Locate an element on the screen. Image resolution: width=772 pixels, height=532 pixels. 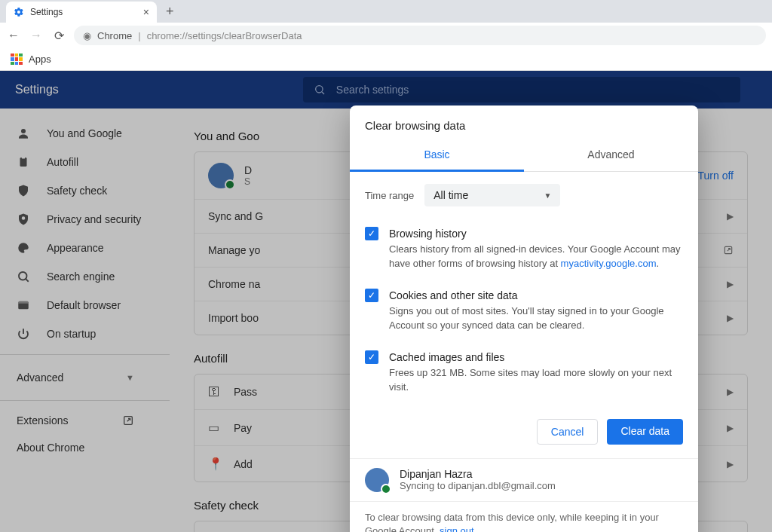
dialog-title: Clear browsing data is located at coordinates (524, 124).